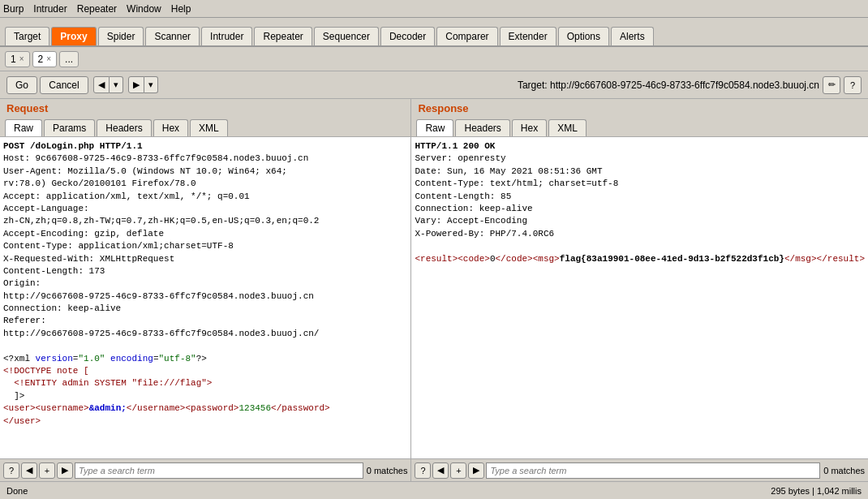  What do you see at coordinates (423, 471) in the screenshot?
I see `response-search-help: ?` at bounding box center [423, 471].